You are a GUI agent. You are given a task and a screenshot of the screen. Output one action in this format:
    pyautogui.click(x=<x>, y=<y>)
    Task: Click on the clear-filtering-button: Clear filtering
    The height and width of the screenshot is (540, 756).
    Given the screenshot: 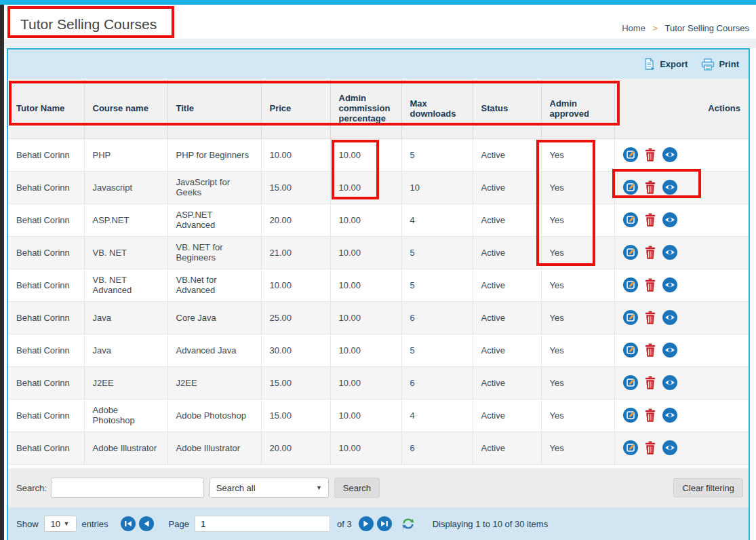 What is the action you would take?
    pyautogui.click(x=708, y=488)
    